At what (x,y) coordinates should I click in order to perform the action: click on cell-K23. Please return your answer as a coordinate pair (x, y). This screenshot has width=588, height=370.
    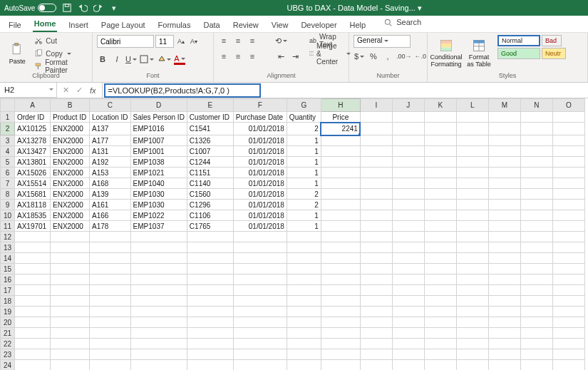
    Looking at the image, I should click on (440, 355).